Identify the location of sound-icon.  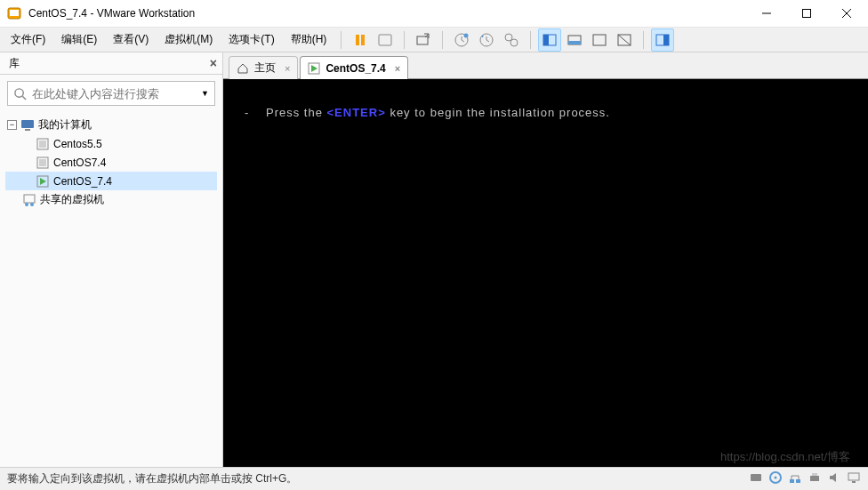
(834, 478).